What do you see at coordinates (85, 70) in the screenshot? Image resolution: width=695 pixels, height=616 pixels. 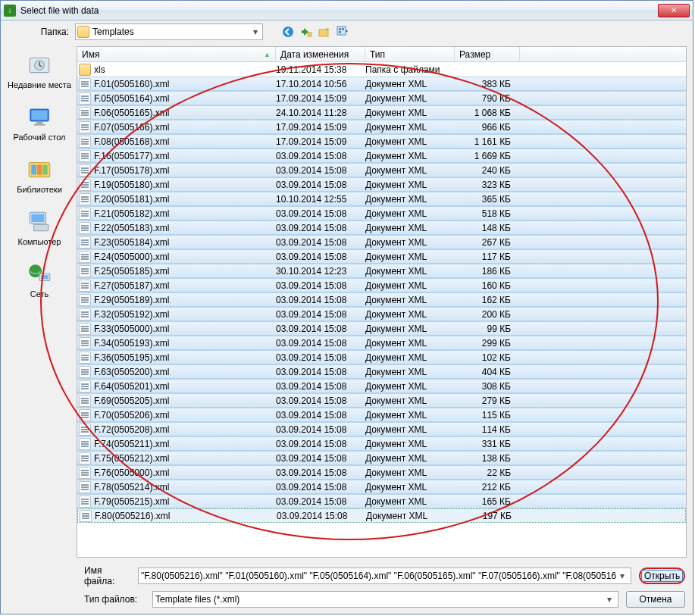 I see `folder-icon` at bounding box center [85, 70].